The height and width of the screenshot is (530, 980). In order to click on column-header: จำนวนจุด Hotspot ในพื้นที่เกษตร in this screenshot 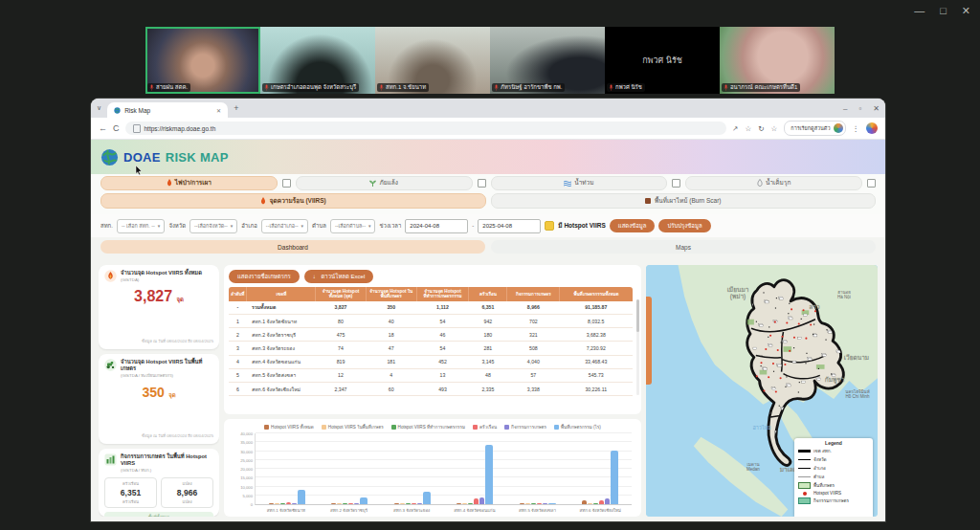, I will do `click(390, 295)`.